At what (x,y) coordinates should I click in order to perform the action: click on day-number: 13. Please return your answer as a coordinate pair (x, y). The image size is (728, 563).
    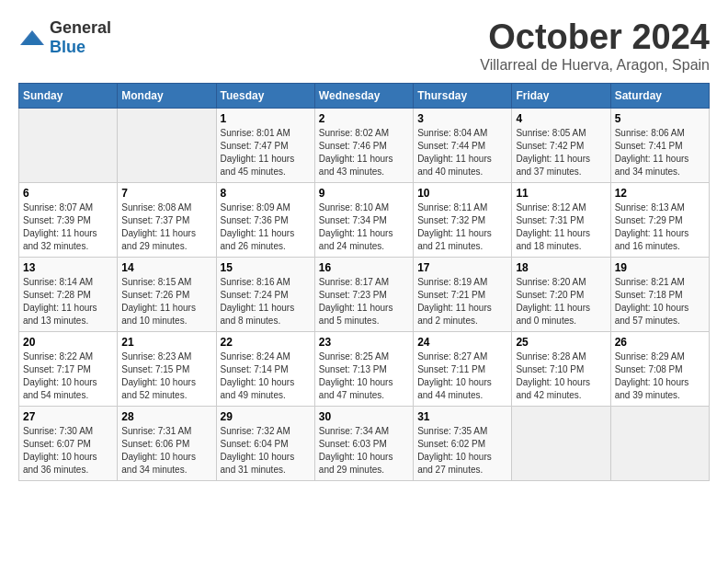
    Looking at the image, I should click on (68, 268).